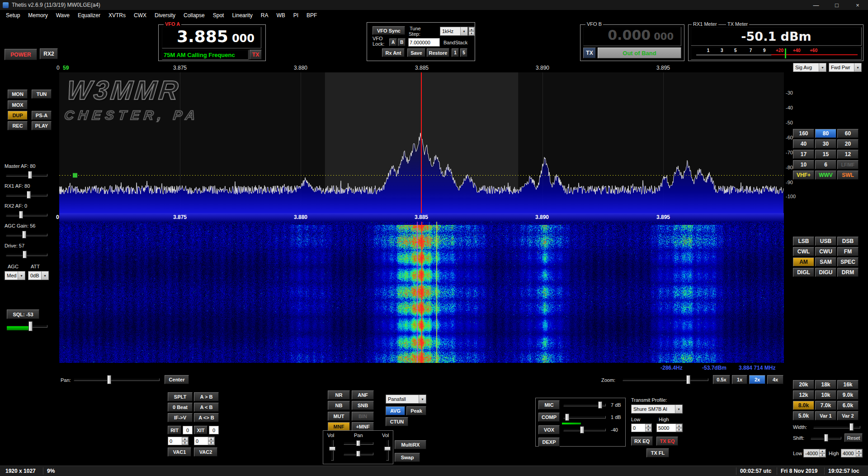  I want to click on tun-button: TUN, so click(42, 94).